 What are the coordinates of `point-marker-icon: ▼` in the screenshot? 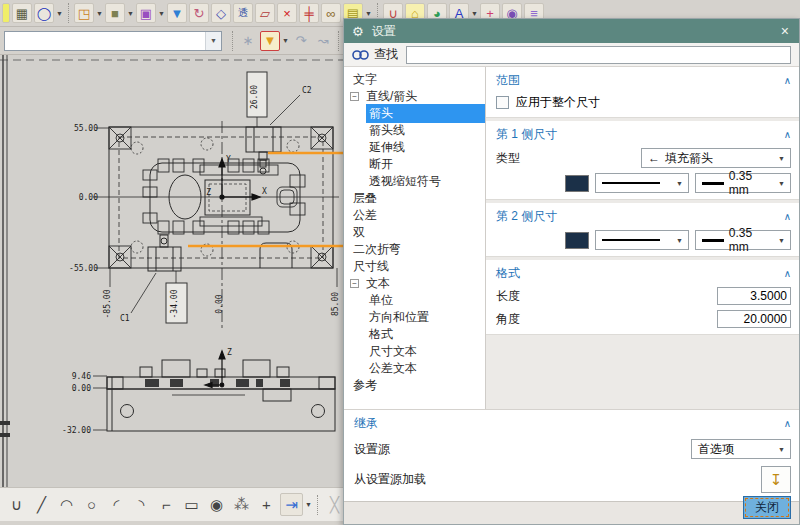 It's located at (177, 13).